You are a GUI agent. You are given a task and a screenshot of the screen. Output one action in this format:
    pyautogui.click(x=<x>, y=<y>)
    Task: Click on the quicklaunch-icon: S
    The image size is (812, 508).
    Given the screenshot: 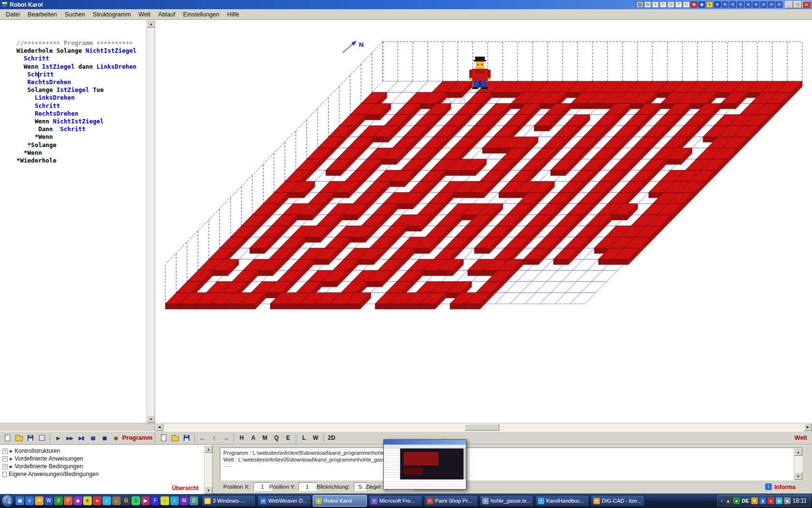 What is the action you would take?
    pyautogui.click(x=136, y=501)
    